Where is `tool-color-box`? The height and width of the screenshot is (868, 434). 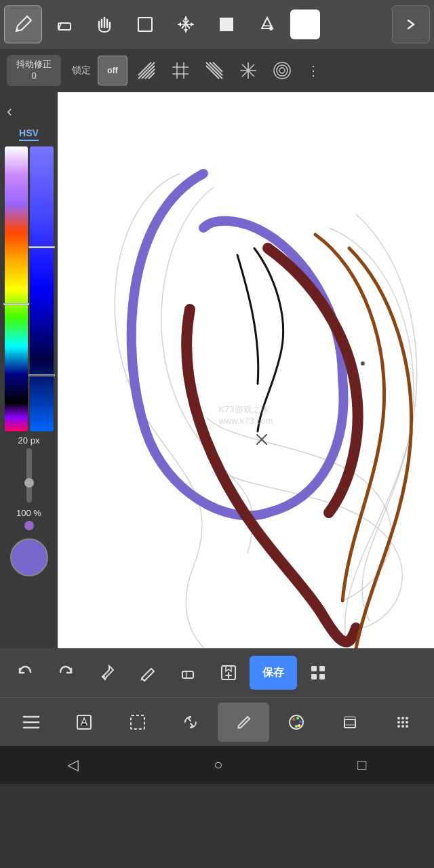
tool-color-box is located at coordinates (305, 24).